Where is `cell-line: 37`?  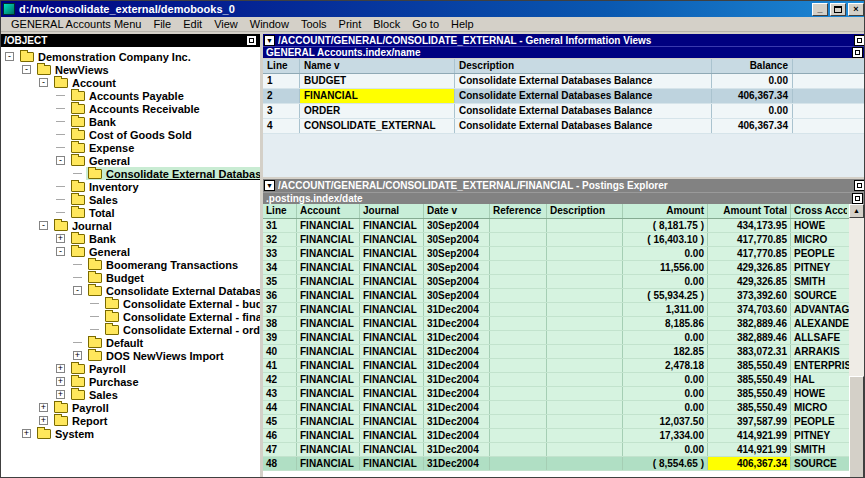
cell-line: 37 is located at coordinates (280, 310).